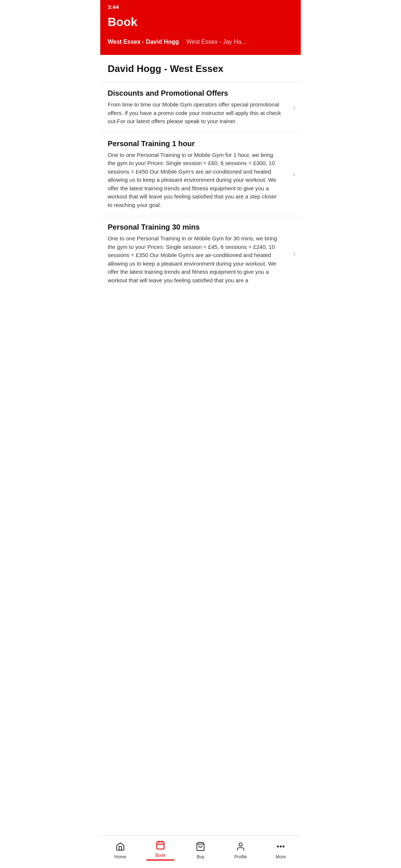 This screenshot has height=868, width=401. Describe the element at coordinates (200, 254) in the screenshot. I see `list-item-pt-30mins: Personal Training 30 mins One to one Per…` at that location.